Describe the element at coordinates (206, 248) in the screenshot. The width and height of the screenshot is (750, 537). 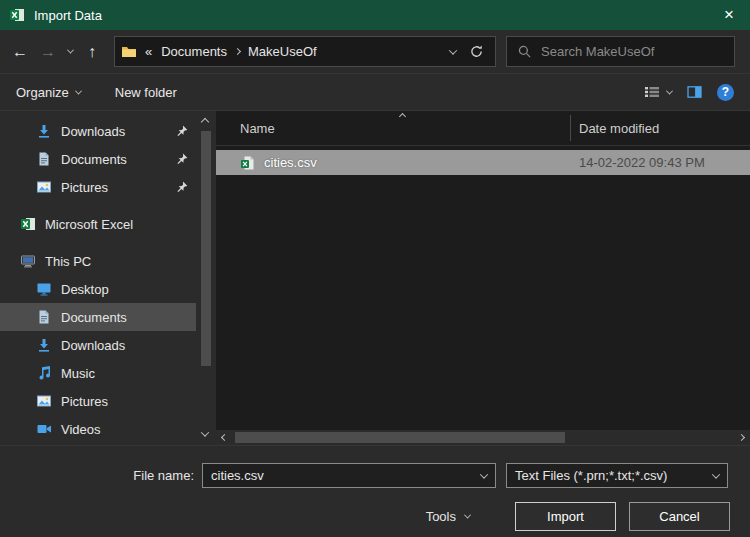
I see `sidebar-scrollbar-thumb` at that location.